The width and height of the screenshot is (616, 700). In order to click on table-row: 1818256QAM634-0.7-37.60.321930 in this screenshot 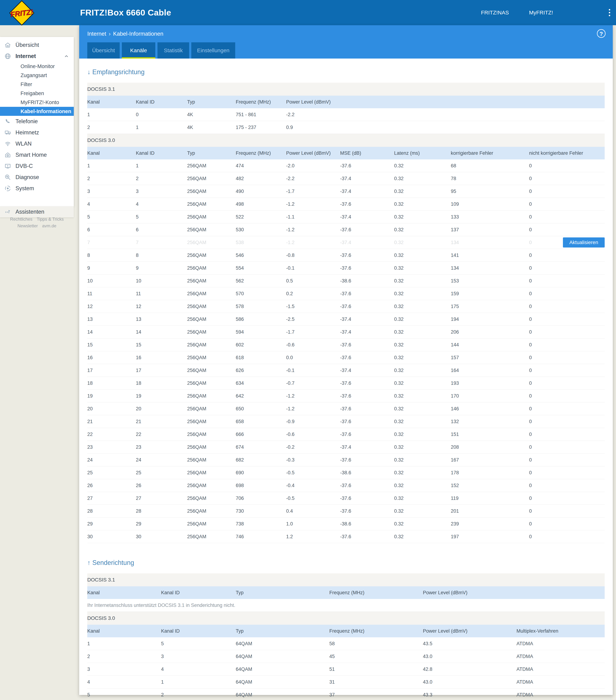, I will do `click(346, 383)`.